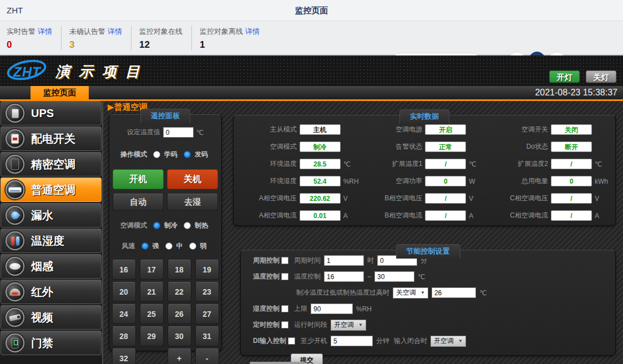 The width and height of the screenshot is (623, 364). What do you see at coordinates (51, 113) in the screenshot?
I see `sidebar-item-ups: UPS` at bounding box center [51, 113].